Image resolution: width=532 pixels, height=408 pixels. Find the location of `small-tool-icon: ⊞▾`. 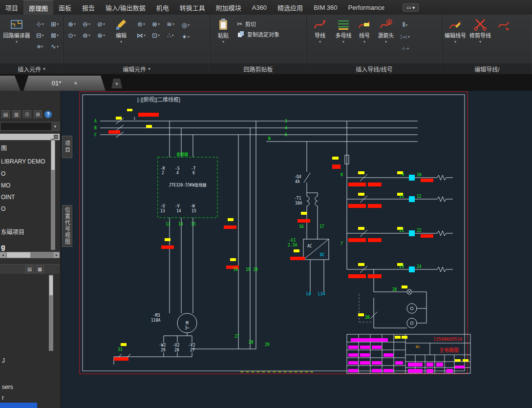

small-tool-icon: ⊞▾ is located at coordinates (55, 24).